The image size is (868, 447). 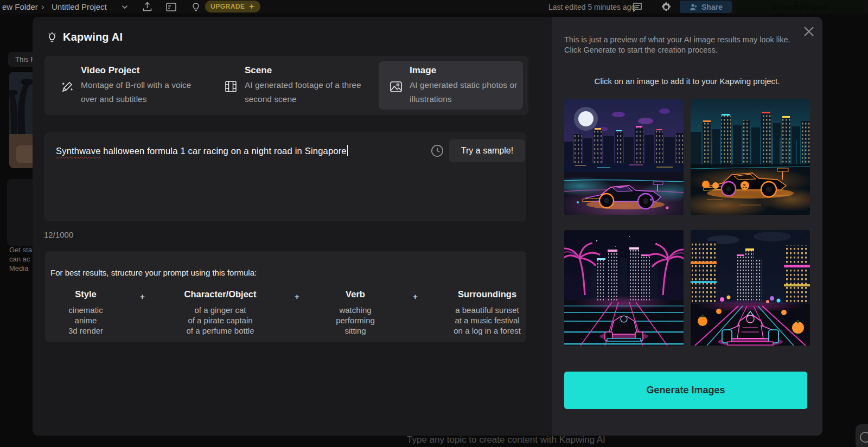 I want to click on film-icon, so click(x=231, y=87).